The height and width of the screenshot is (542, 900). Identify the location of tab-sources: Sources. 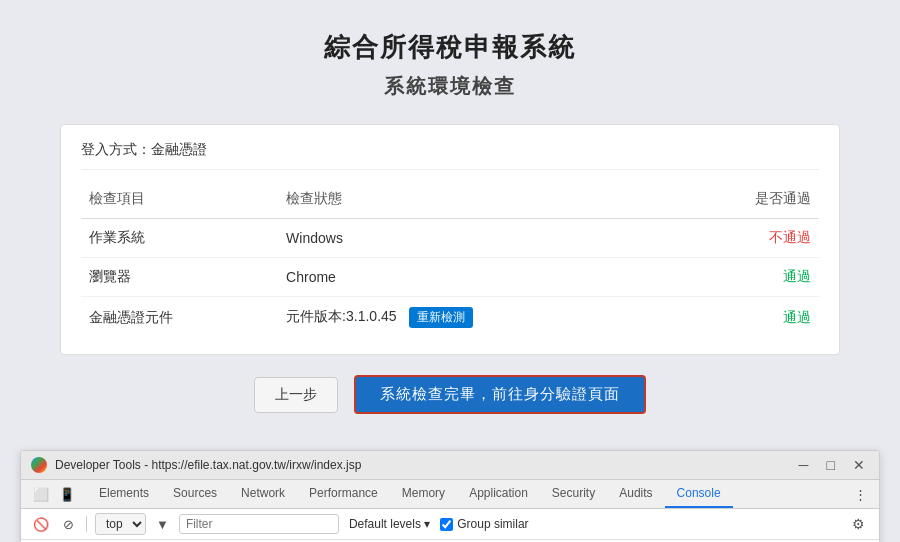
(195, 494).